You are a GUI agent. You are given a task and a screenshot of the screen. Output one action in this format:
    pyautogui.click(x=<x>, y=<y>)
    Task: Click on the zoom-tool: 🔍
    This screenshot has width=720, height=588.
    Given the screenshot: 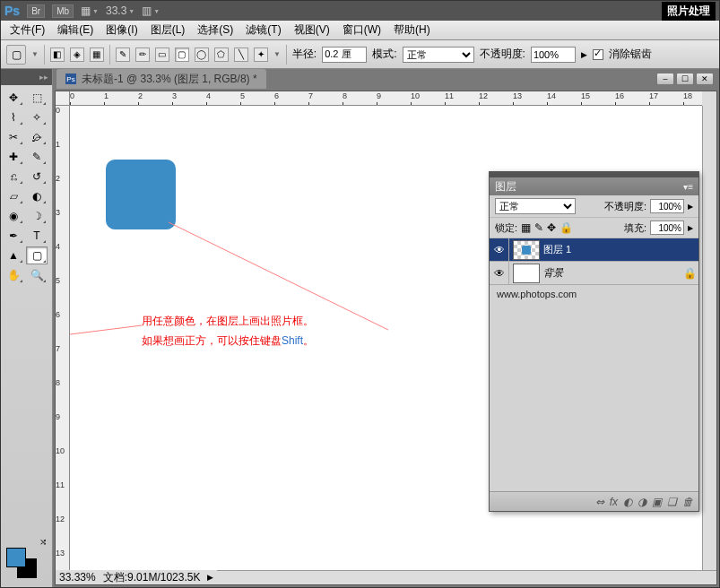 What is the action you would take?
    pyautogui.click(x=37, y=275)
    